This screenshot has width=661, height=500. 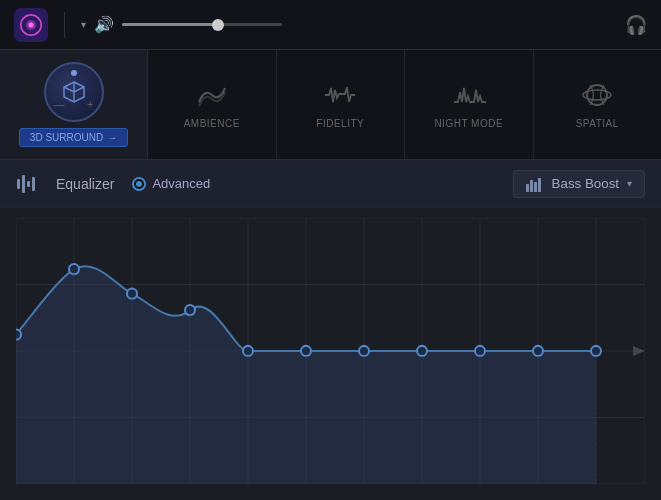 What do you see at coordinates (535, 184) in the screenshot?
I see `bar-chart-icon` at bounding box center [535, 184].